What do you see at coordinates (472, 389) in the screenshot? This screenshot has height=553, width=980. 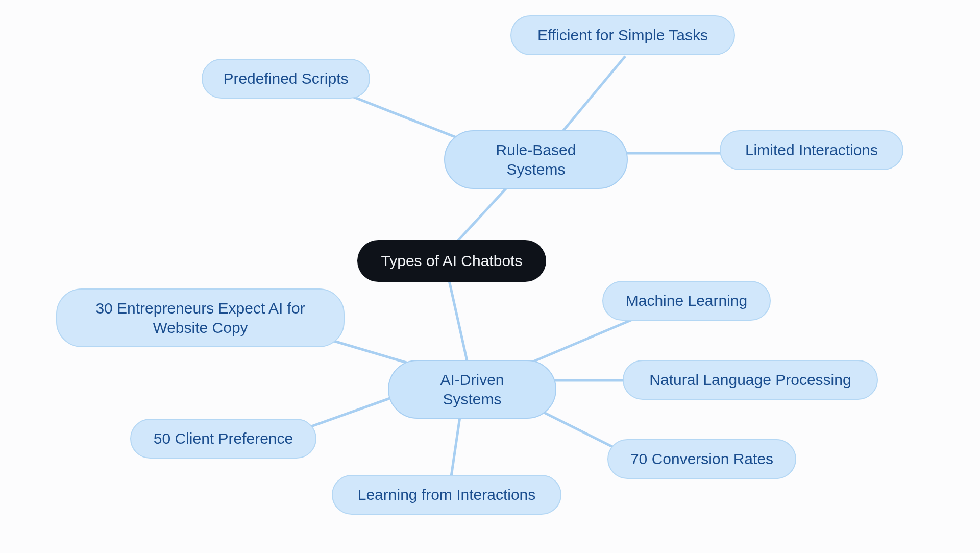 I see `node-ai-driven-label: AI-Driven Systems` at bounding box center [472, 389].